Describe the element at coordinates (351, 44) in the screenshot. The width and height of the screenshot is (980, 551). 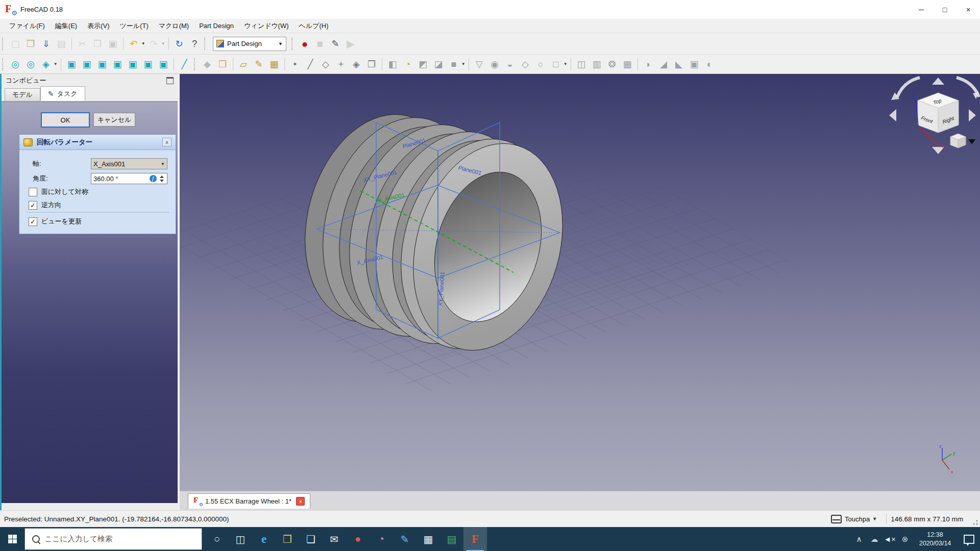
I see `macro-play-icon: ▶` at that location.